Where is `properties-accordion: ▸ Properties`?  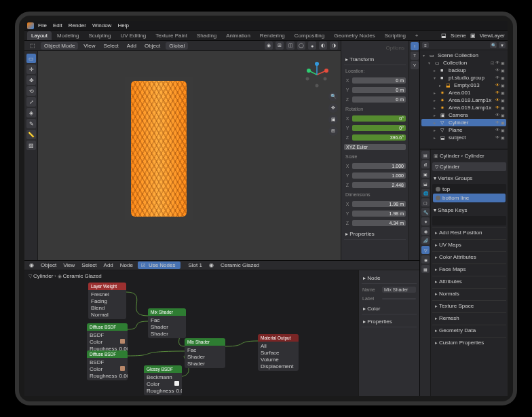
properties-accordion: ▸ Properties is located at coordinates (375, 234).